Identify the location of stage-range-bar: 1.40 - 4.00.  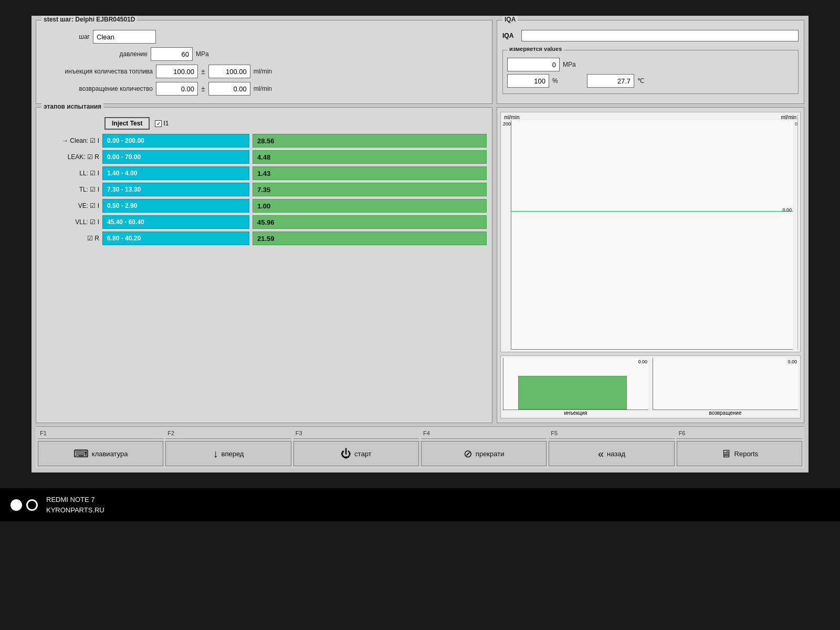
(176, 173).